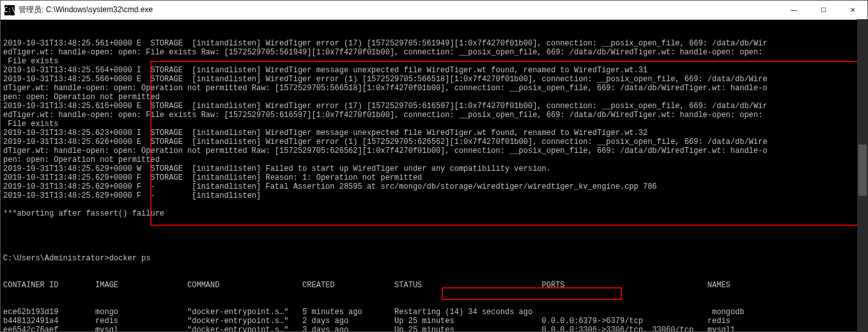 Image resolution: width=868 pixels, height=332 pixels. What do you see at coordinates (434, 321) in the screenshot?
I see `table-row: b448132491a4 redis "docker-entrypoint.s……` at bounding box center [434, 321].